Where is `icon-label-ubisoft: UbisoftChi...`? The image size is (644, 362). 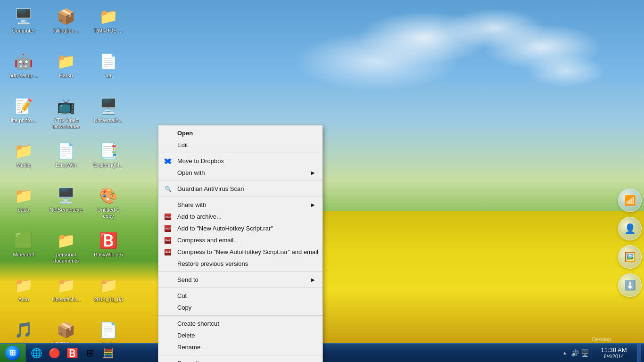
icon-label-ubisoft: UbisoftChi... is located at coordinates (66, 300).